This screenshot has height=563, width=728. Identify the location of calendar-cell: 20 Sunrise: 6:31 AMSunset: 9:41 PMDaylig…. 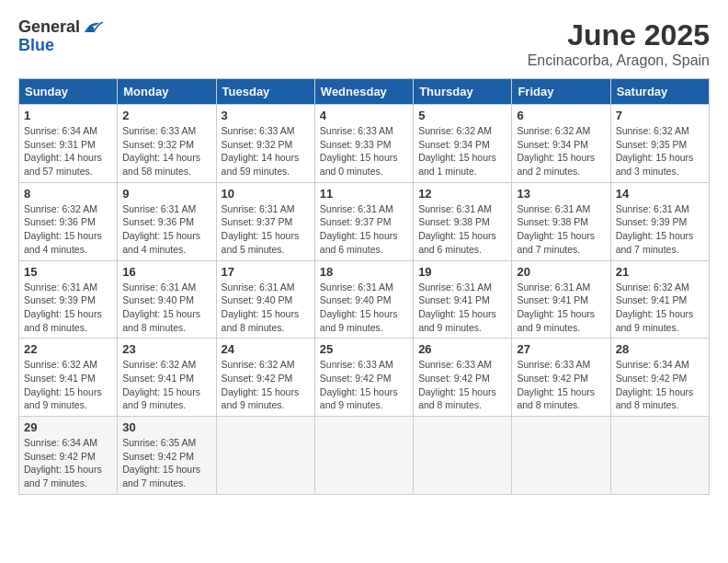
(561, 300).